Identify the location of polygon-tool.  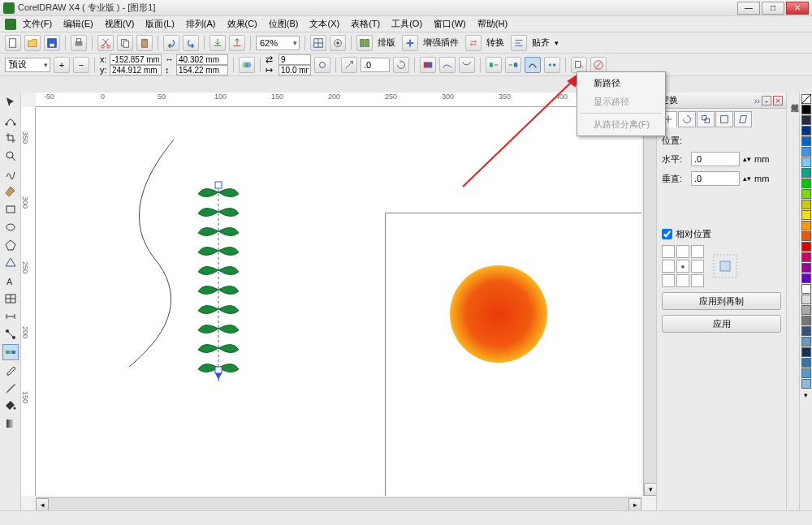
(11, 245).